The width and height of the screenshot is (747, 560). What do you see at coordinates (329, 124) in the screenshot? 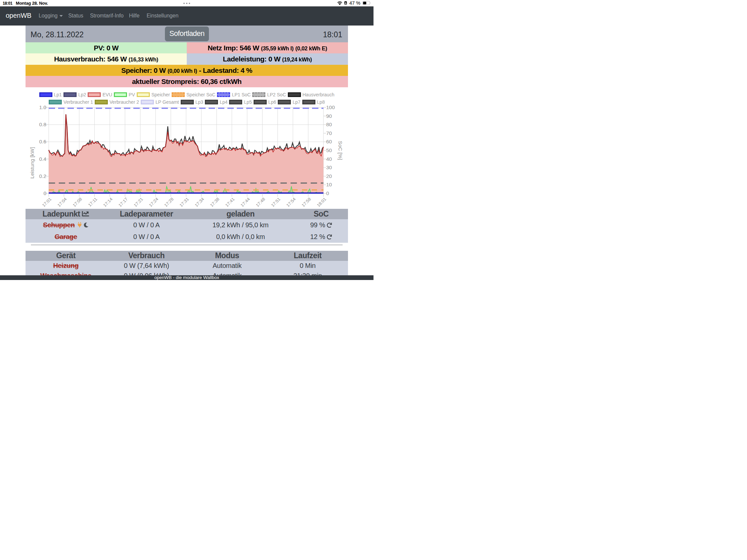
I see `svg-text: 80` at bounding box center [329, 124].